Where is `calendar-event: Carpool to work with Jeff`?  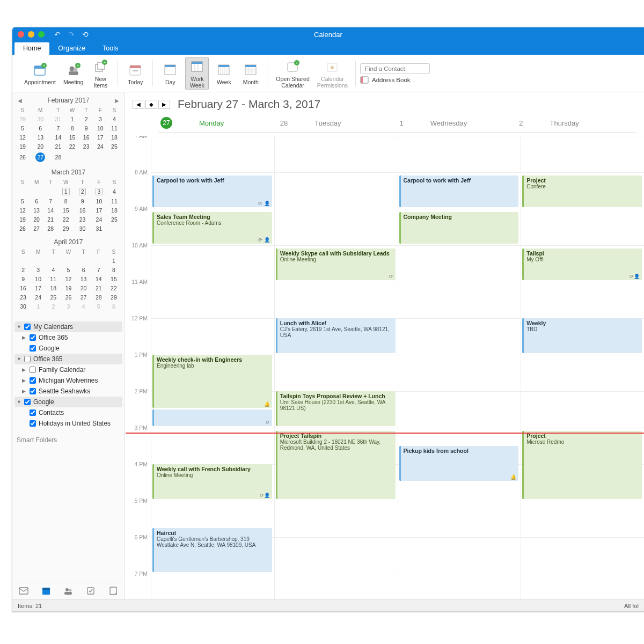
calendar-event: Carpool to work with Jeff is located at coordinates (459, 191).